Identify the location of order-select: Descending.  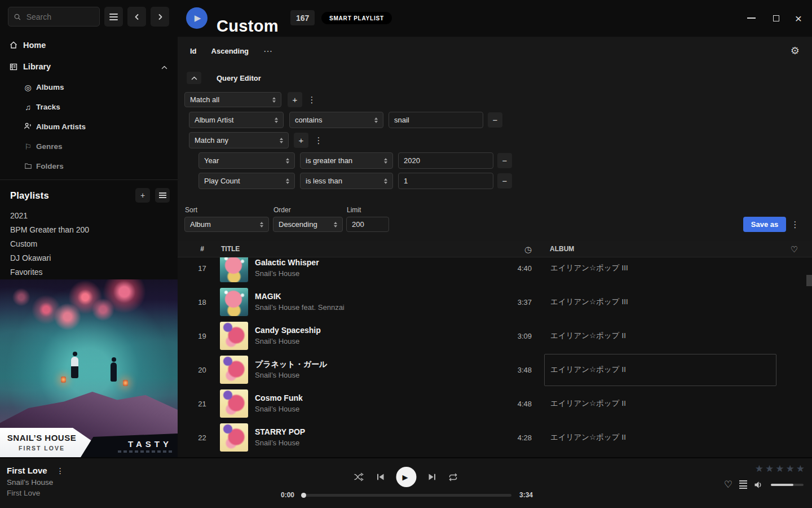
(308, 225).